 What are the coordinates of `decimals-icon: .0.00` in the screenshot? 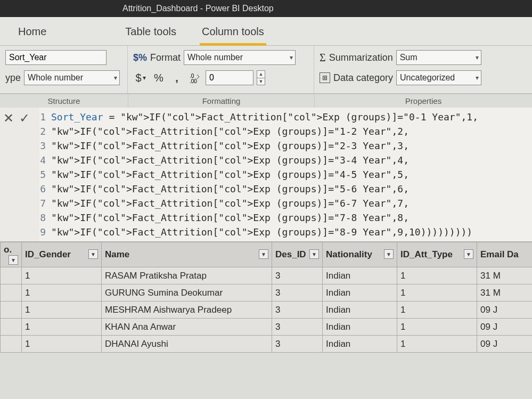 It's located at (195, 78).